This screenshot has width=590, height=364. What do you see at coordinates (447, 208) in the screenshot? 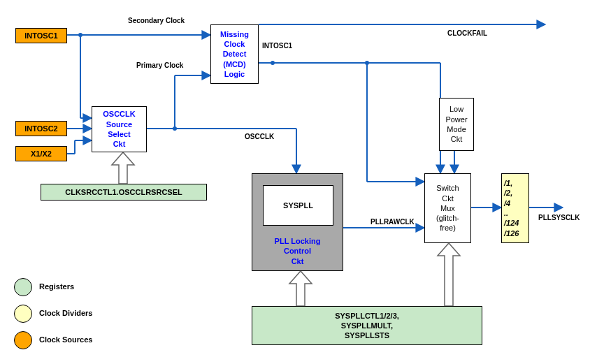
I see `block-switch-mux: Switch Ckt Mux (glitch- free)` at bounding box center [447, 208].